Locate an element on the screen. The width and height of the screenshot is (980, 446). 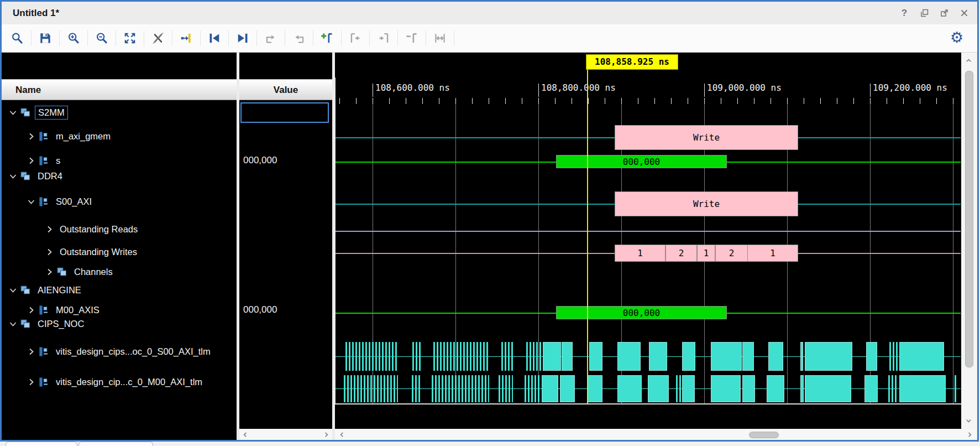
signal-name-label: S00_AXI is located at coordinates (74, 201).